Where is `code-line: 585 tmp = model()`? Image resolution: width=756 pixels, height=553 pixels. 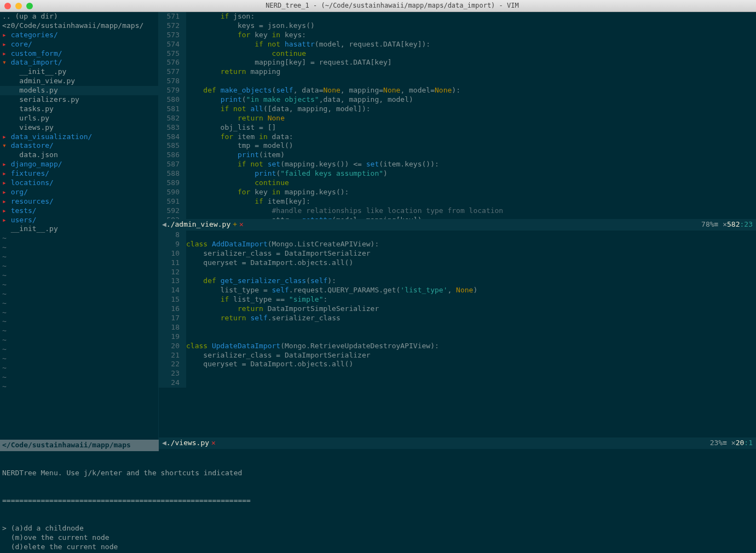 code-line: 585 tmp = model() is located at coordinates (458, 146).